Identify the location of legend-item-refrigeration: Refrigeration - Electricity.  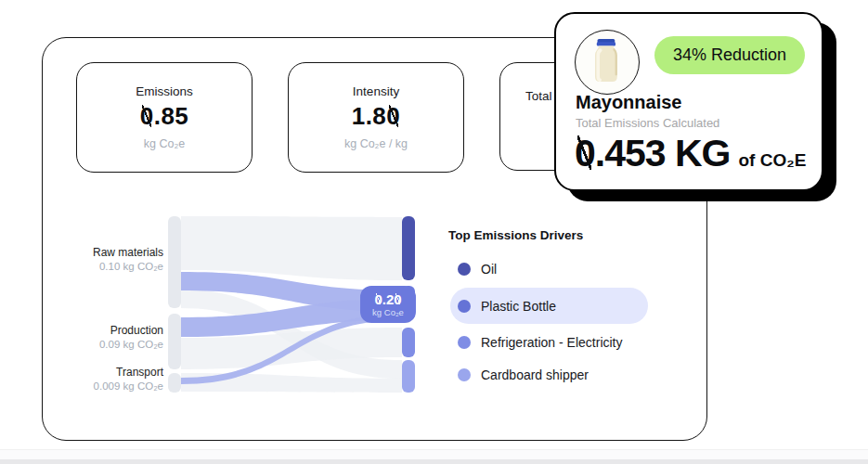
(537, 342).